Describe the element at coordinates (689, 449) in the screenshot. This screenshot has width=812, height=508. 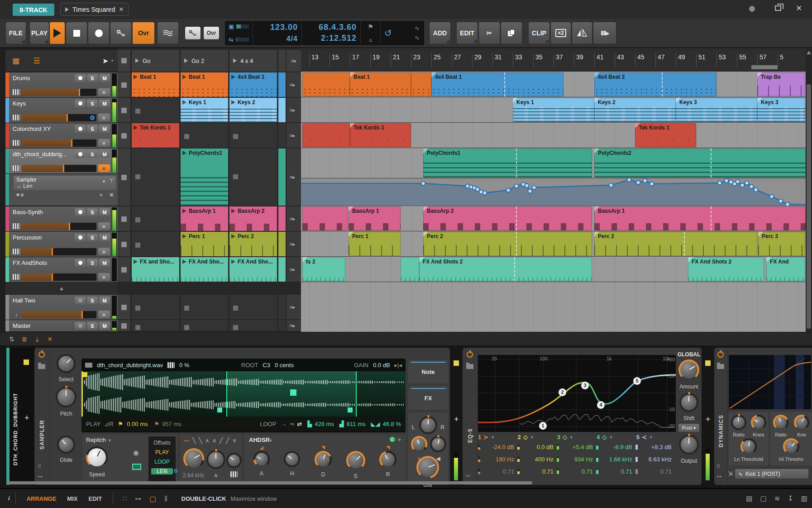
I see `eq-output-knob: Output` at that location.